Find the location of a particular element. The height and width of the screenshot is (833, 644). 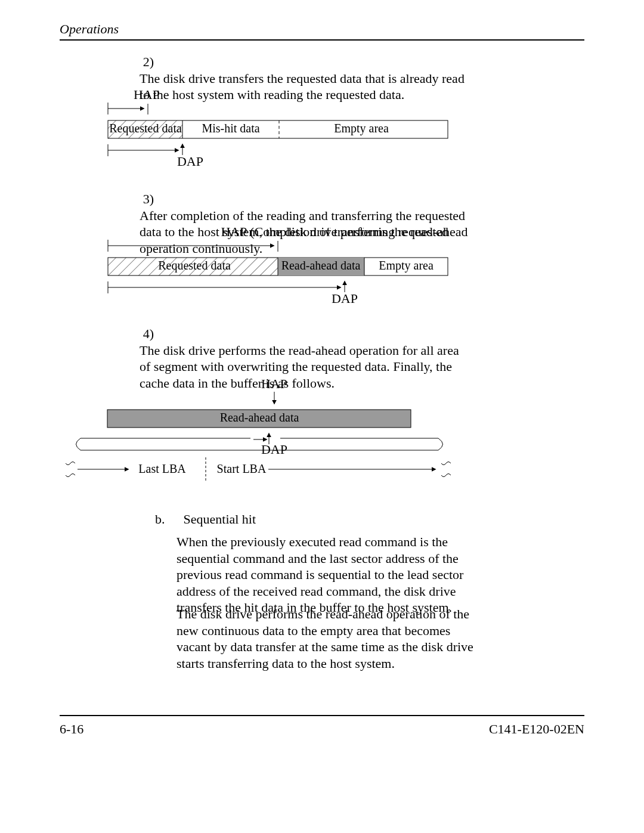

diag3-readahead: Read-ahead data is located at coordinates (260, 417).